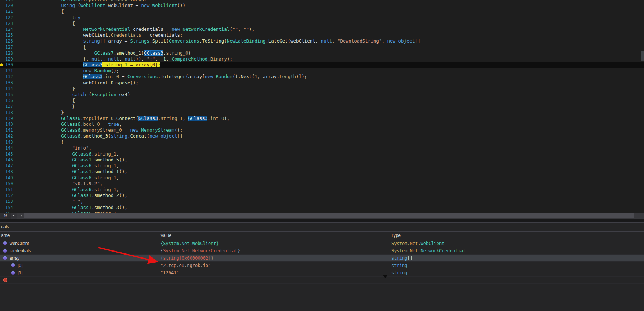  Describe the element at coordinates (642, 56) in the screenshot. I see `vertical-scrollbar-thumb` at that location.